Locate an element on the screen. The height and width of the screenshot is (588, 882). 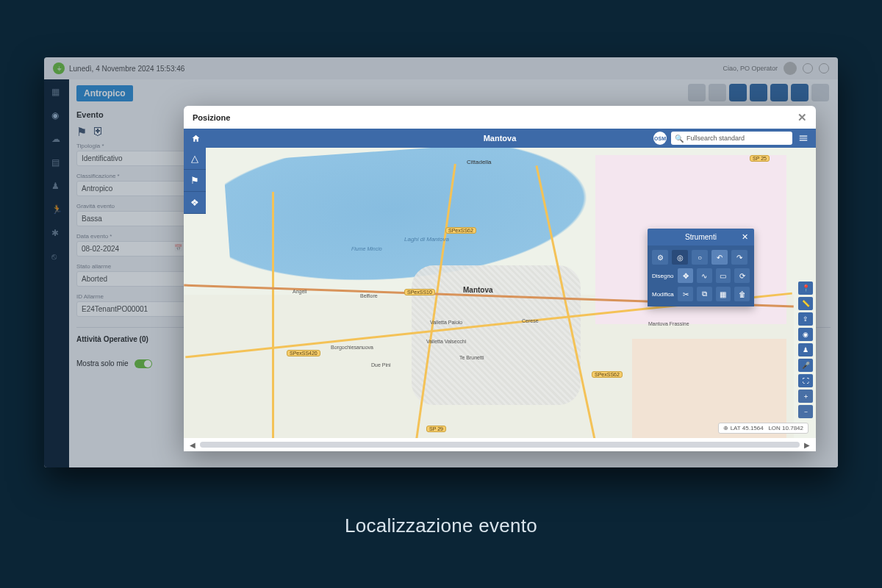
classificazione-label: Classificazione * is located at coordinates (132, 176).